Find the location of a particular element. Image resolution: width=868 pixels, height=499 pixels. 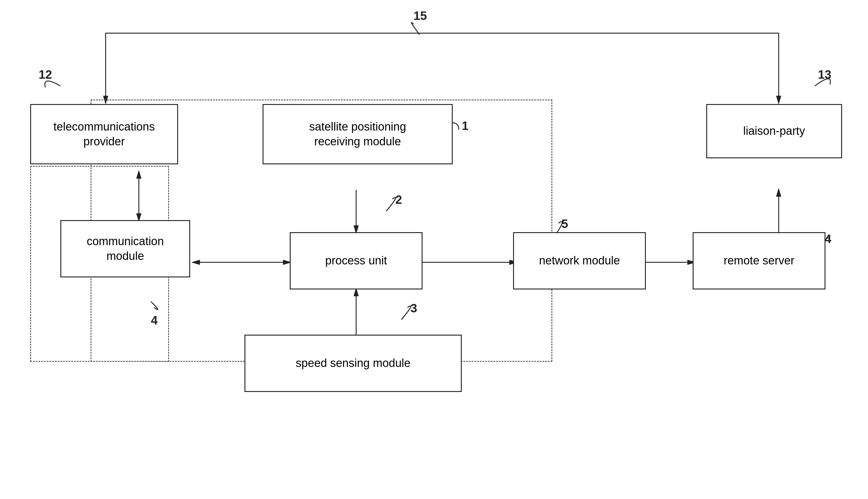

label-12: 12 is located at coordinates (45, 75).